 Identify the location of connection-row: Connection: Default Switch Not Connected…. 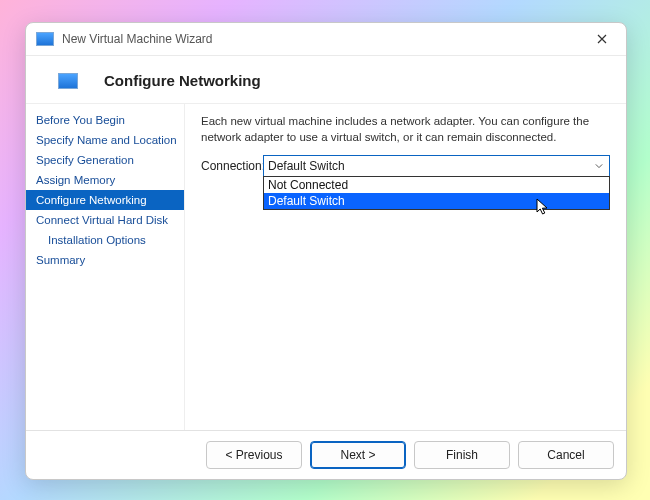
(406, 166).